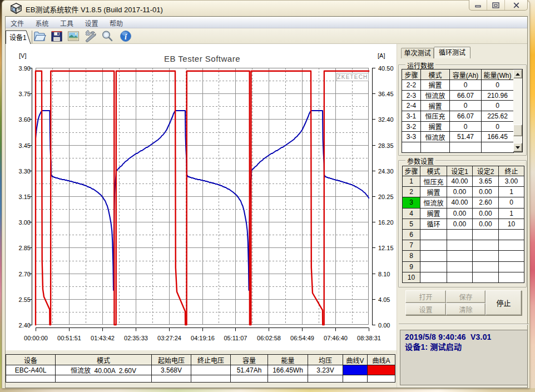  I want to click on cell: 2, so click(412, 192).